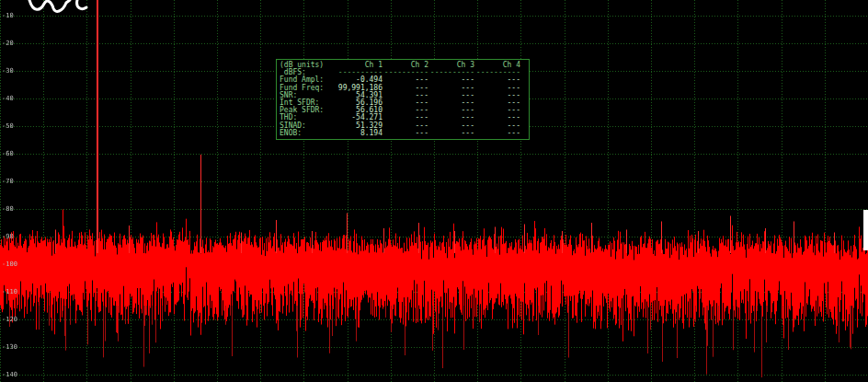 The image size is (868, 382). Describe the element at coordinates (308, 133) in the screenshot. I see `stats-row-label: ENOB:` at that location.